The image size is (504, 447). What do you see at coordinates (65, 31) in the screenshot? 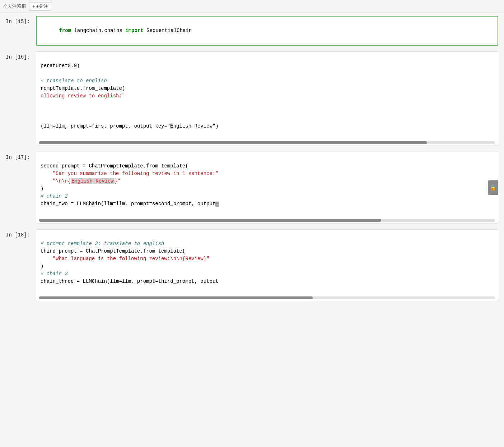
I see `keyword-from: from` at bounding box center [65, 31].